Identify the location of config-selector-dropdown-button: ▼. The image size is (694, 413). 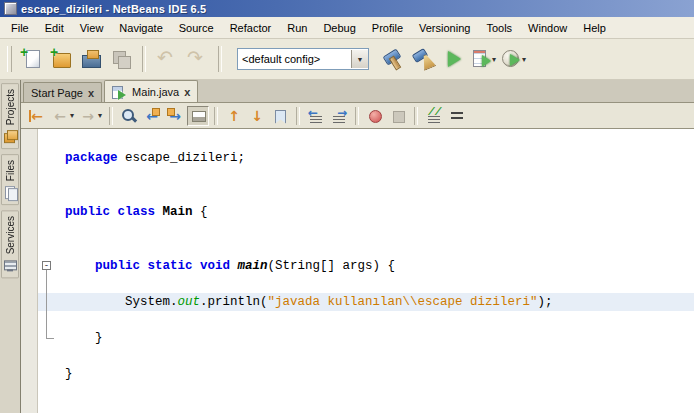
(360, 59).